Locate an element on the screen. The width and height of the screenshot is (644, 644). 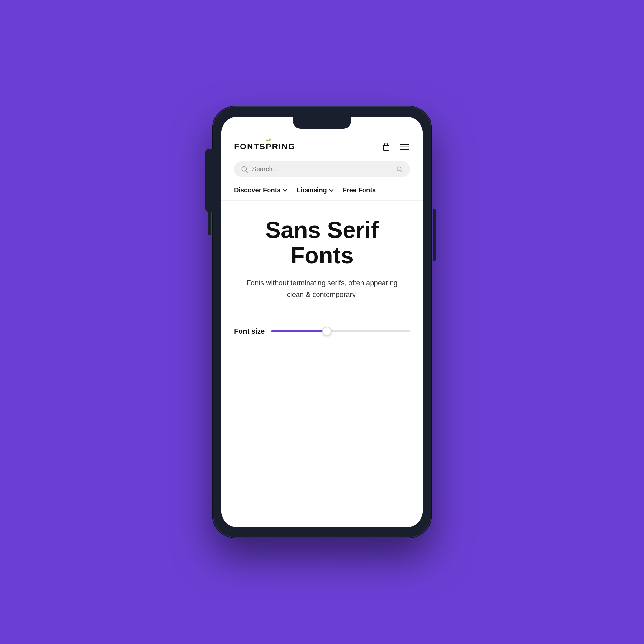
font-size-slider is located at coordinates (341, 331).